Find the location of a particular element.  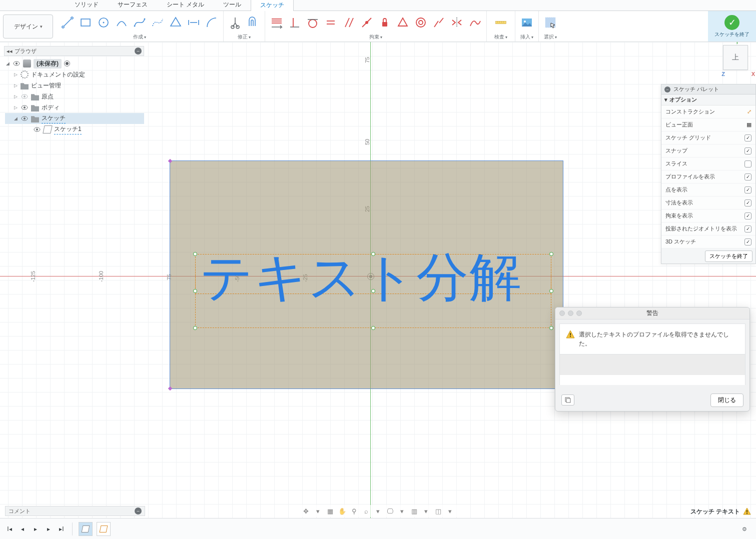

warning-icon is located at coordinates (747, 512).